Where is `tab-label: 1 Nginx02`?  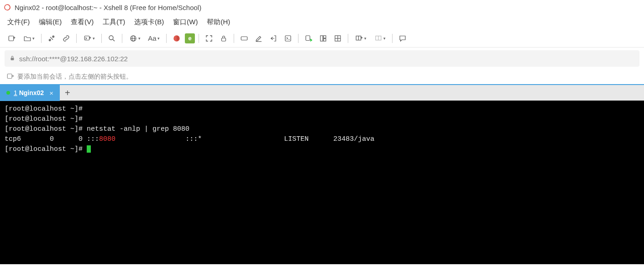 tab-label: 1 Nginx02 is located at coordinates (29, 93).